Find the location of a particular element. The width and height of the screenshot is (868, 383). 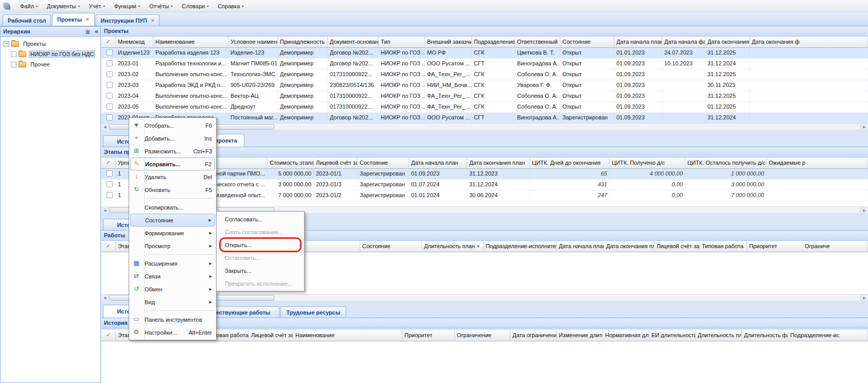

grid-row: Изделие123Разработка изделия 123Изделие-… is located at coordinates (485, 54).